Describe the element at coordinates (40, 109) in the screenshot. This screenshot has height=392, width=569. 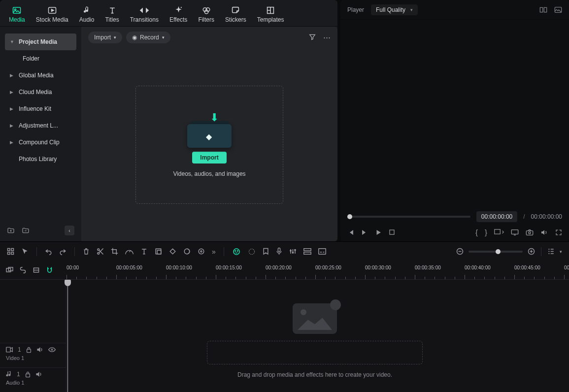
I see `sidebar-item-influence-kit: ▶Influence Kit` at that location.